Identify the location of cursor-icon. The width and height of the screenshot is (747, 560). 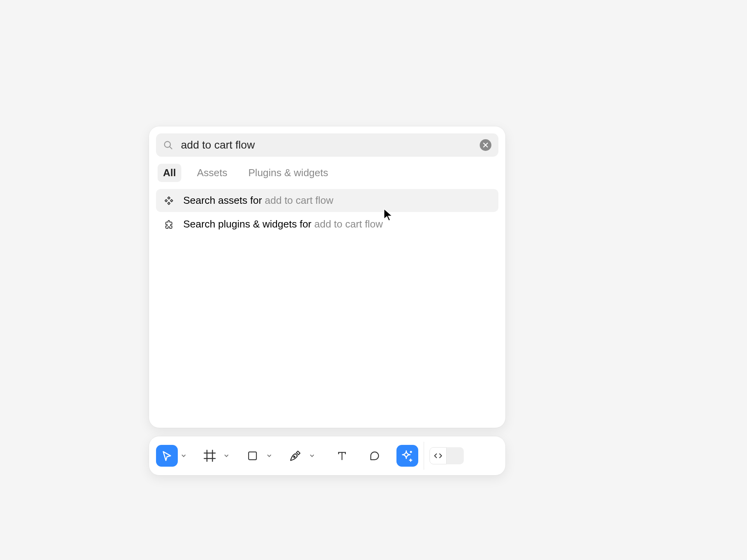
(167, 456).